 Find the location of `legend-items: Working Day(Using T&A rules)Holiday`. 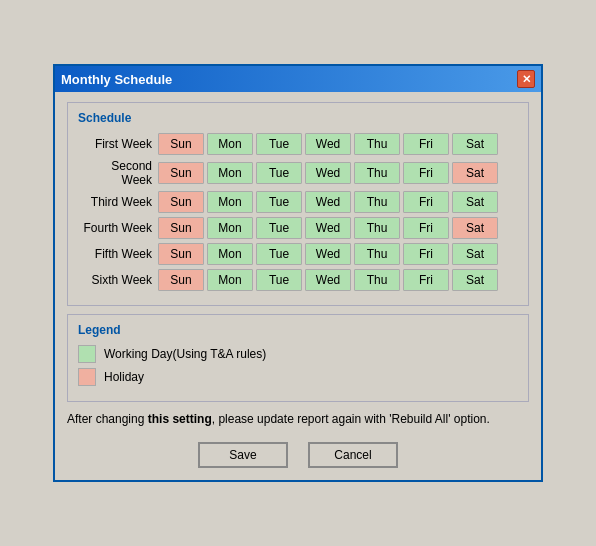

legend-items: Working Day(Using T&A rules)Holiday is located at coordinates (298, 366).